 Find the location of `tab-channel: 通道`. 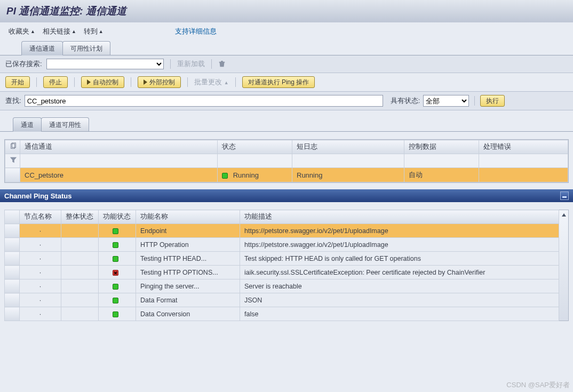

tab-channel: 通道 is located at coordinates (27, 125).